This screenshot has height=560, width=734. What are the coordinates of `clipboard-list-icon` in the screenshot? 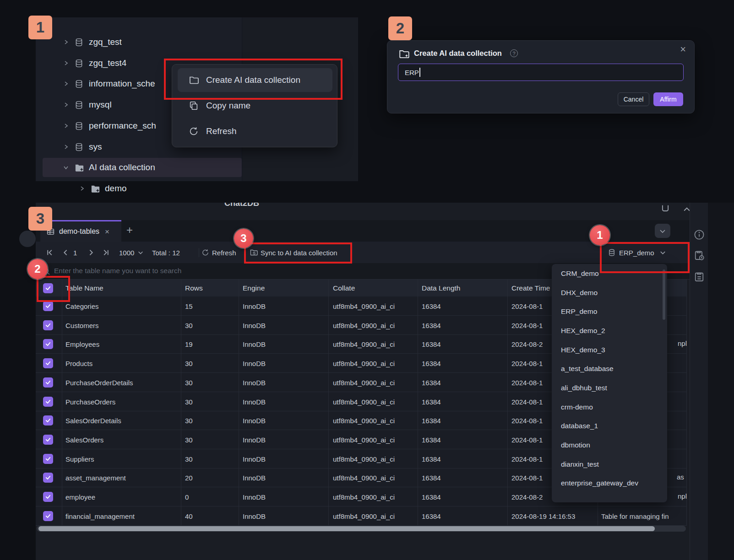 It's located at (699, 277).